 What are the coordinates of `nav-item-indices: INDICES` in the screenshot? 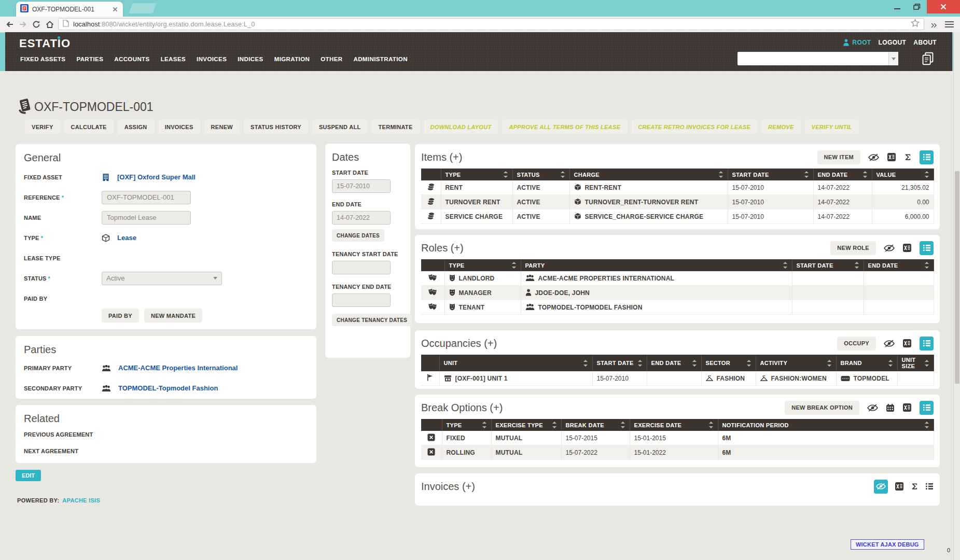 It's located at (250, 59).